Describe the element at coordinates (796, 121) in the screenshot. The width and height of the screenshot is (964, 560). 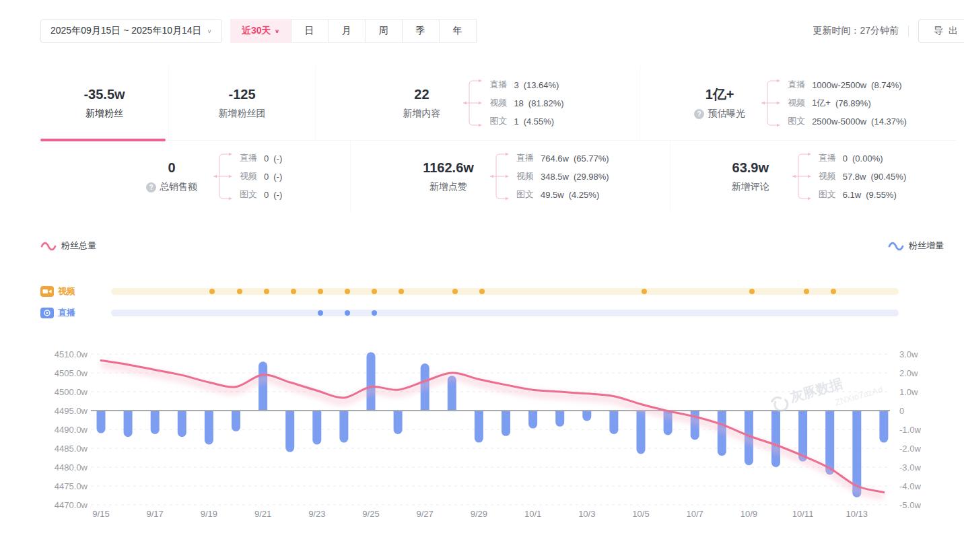
I see `breakdown-label: 图文` at that location.